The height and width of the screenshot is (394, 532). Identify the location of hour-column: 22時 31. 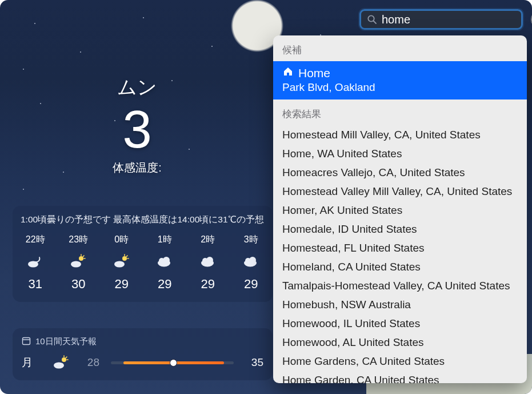
(35, 263).